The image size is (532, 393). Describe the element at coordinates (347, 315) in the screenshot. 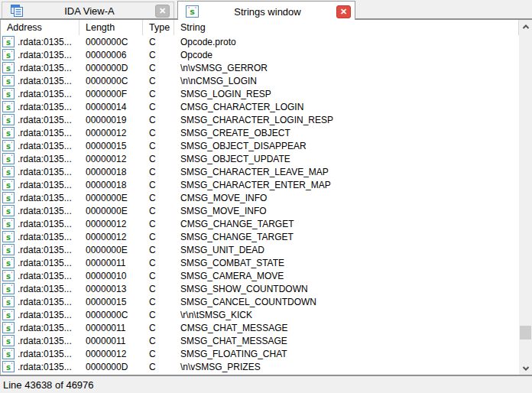

I see `string-value: \r\n\tSMSG_KICK` at that location.